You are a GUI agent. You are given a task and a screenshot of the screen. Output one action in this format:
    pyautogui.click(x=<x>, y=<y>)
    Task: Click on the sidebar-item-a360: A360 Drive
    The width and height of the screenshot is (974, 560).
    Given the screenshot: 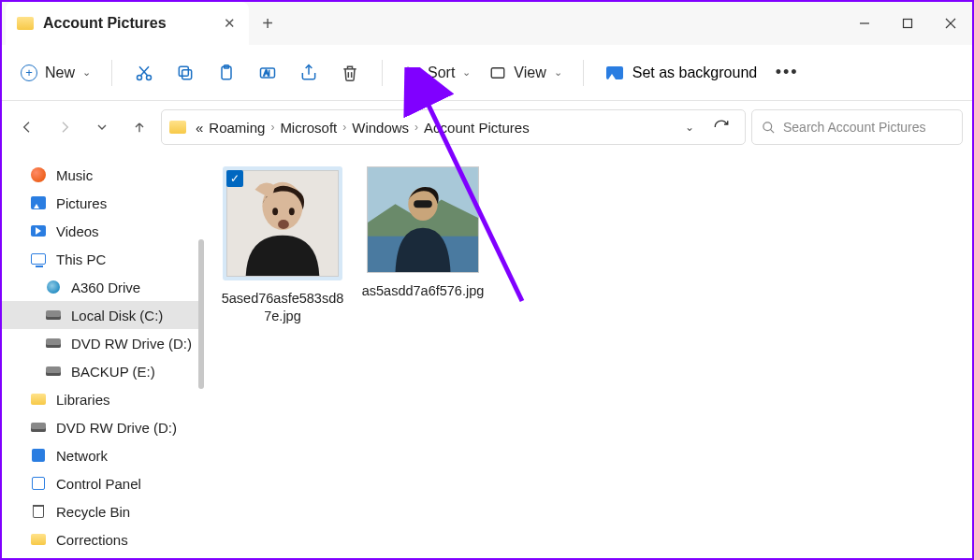 What is the action you would take?
    pyautogui.click(x=103, y=287)
    